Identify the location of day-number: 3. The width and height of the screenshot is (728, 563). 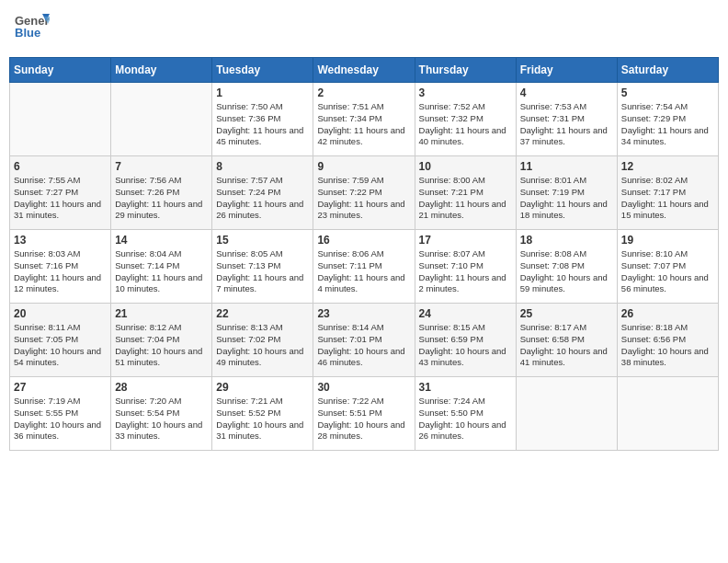
(465, 93).